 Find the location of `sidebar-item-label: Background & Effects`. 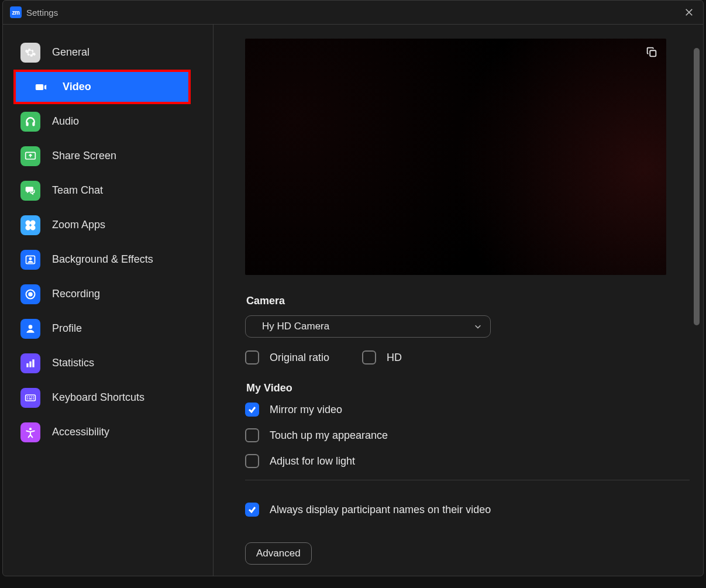

sidebar-item-label: Background & Effects is located at coordinates (103, 260).